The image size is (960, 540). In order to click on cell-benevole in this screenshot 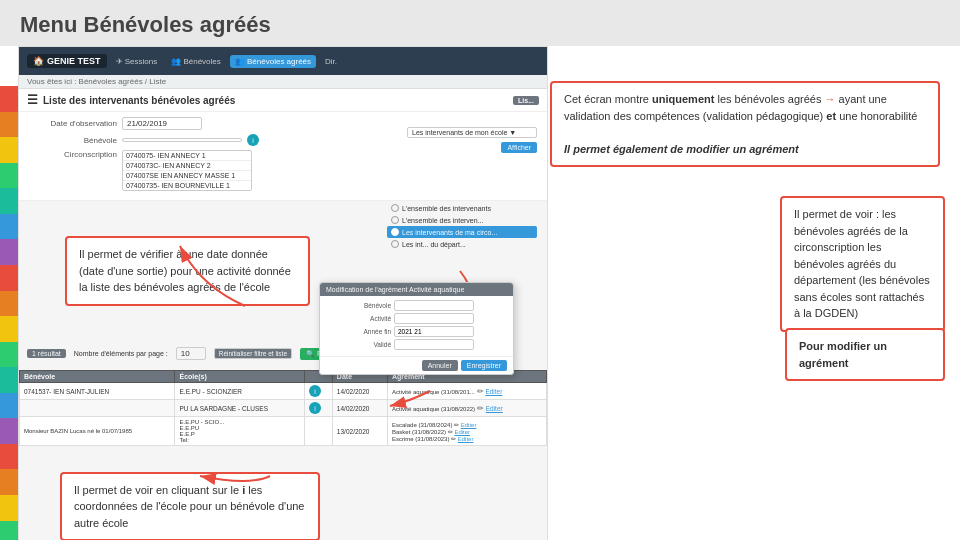, I will do `click(98, 408)`.